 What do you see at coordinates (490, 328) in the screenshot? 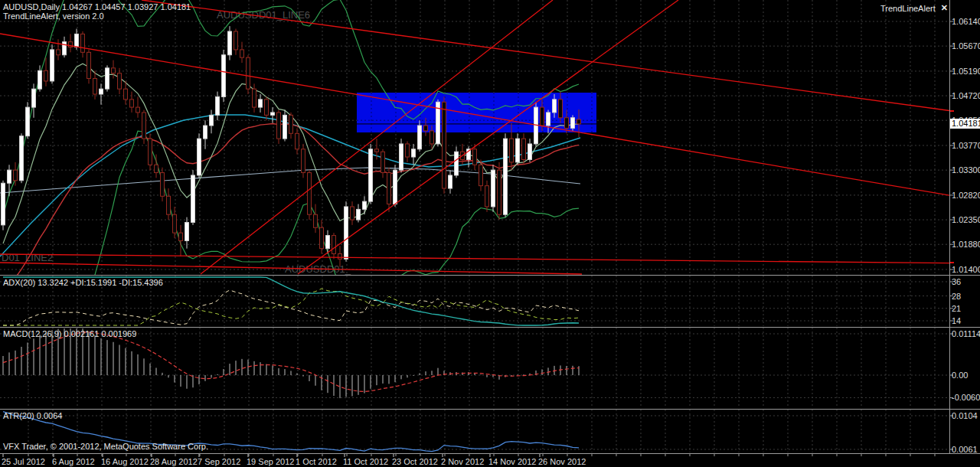
I see `panel-separator-adx-macd` at bounding box center [490, 328].